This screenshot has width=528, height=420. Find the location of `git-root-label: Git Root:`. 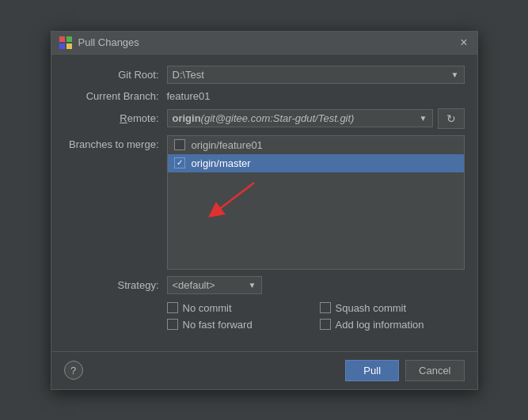

git-root-label: Git Root: is located at coordinates (116, 74).